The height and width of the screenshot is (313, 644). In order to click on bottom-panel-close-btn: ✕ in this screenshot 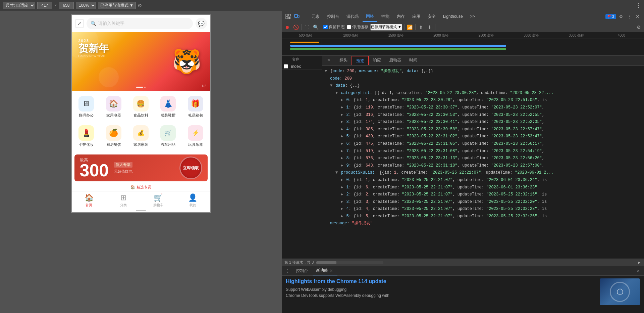, I will do `click(638, 271)`.